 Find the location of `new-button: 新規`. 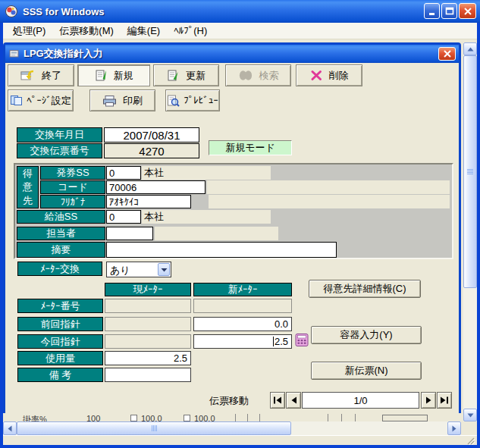

new-button: 新規 is located at coordinates (114, 76).